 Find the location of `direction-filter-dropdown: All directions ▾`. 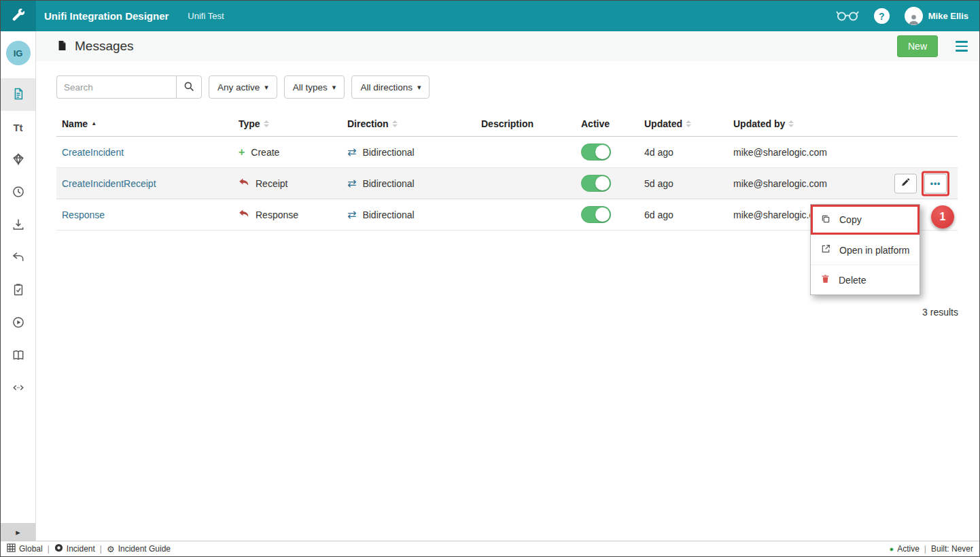

direction-filter-dropdown: All directions ▾ is located at coordinates (390, 87).